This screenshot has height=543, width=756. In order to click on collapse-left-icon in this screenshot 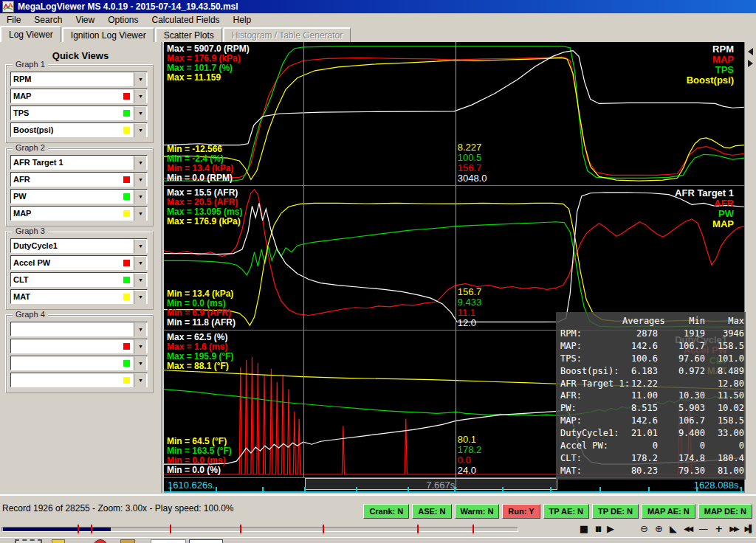, I will do `click(750, 52)`.